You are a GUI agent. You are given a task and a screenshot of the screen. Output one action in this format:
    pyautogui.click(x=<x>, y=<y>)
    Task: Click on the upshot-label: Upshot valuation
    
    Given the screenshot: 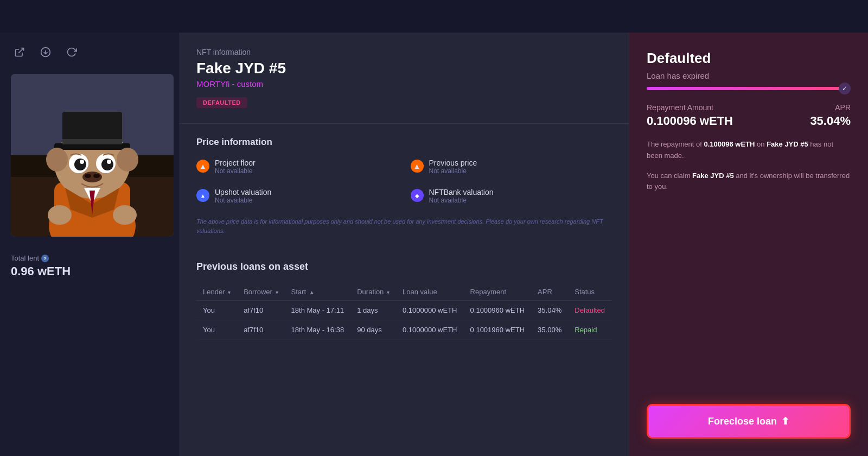 What is the action you would take?
    pyautogui.click(x=243, y=192)
    